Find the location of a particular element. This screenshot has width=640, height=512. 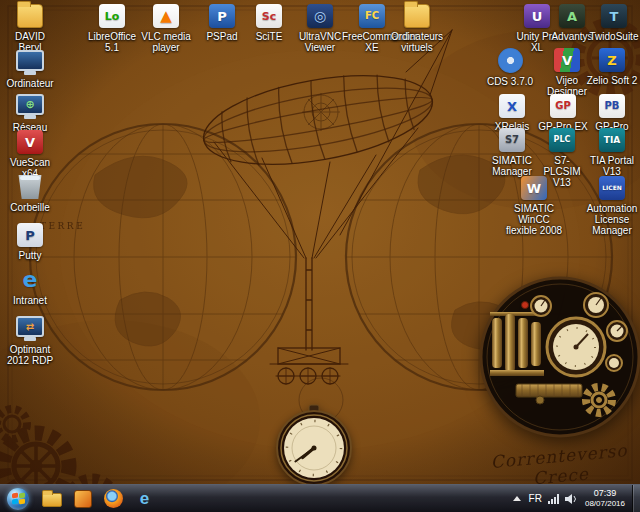

pinned-explorer-button is located at coordinates (52, 498).